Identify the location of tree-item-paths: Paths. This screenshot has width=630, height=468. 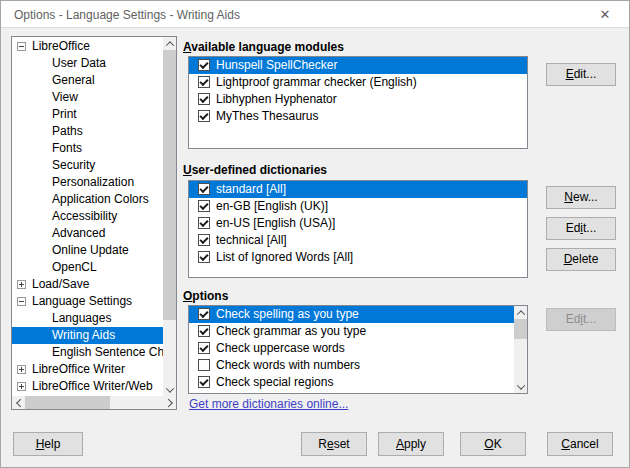
(88, 132).